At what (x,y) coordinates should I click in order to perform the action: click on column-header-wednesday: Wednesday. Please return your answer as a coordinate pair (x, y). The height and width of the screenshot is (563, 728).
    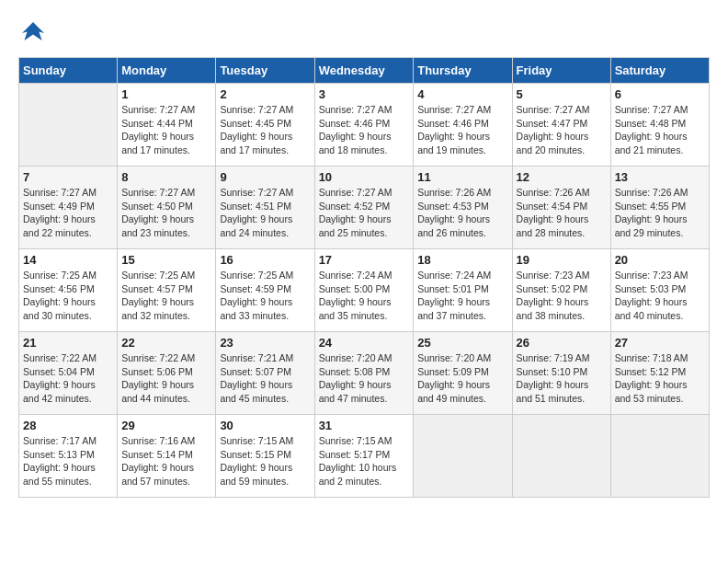
    Looking at the image, I should click on (364, 71).